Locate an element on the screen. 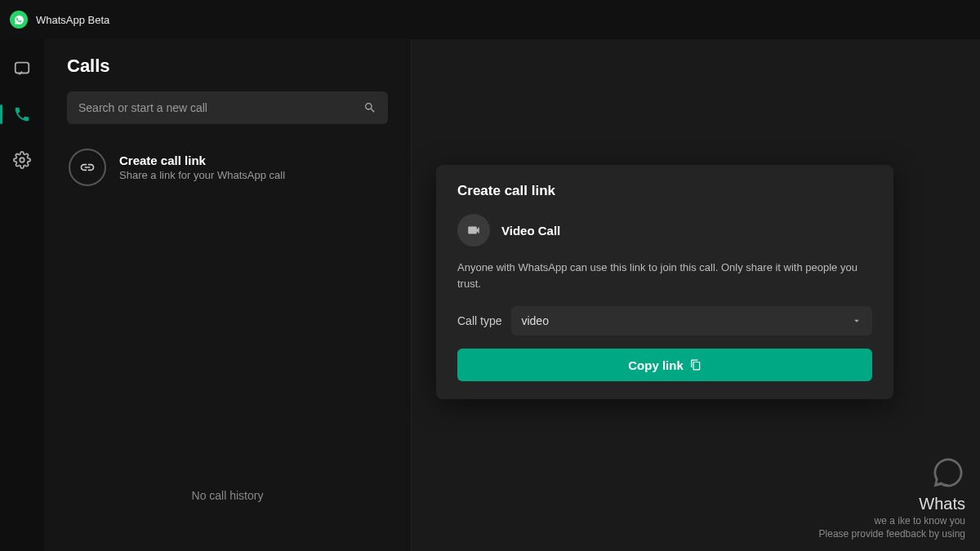 The height and width of the screenshot is (551, 980). no-call-history-label: No call history is located at coordinates (227, 512).